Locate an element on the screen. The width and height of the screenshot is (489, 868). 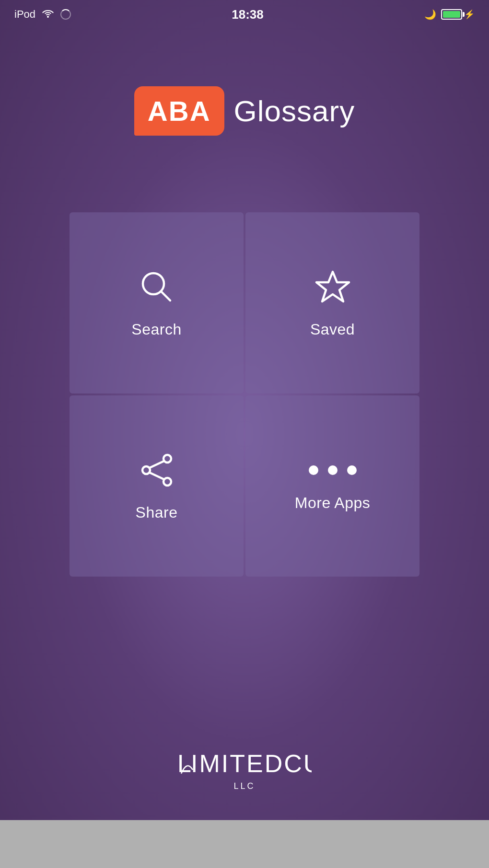
loading-spinner is located at coordinates (66, 14).